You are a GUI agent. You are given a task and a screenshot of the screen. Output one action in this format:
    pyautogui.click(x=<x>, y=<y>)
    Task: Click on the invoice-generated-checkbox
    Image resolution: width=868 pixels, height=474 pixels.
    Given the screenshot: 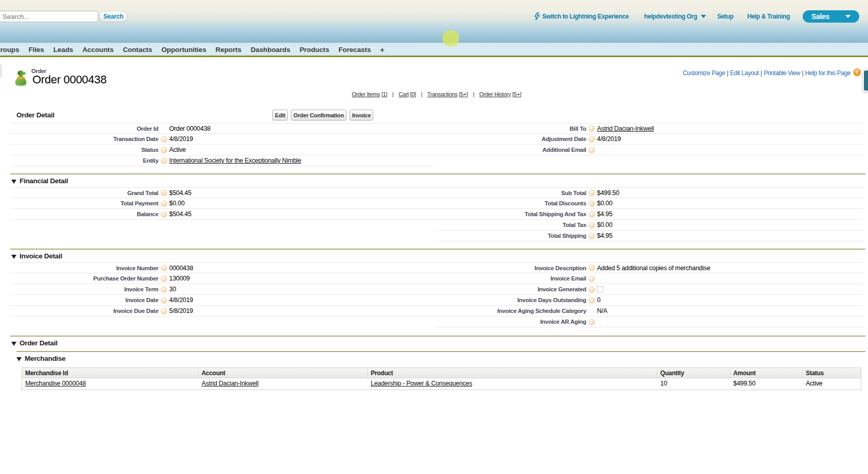 What is the action you would take?
    pyautogui.click(x=600, y=289)
    